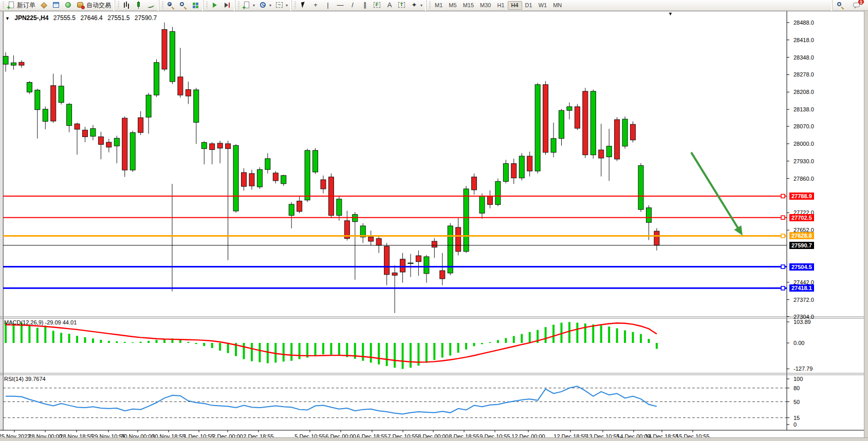 This screenshot has width=868, height=441. I want to click on support-line-1-handle, so click(783, 267).